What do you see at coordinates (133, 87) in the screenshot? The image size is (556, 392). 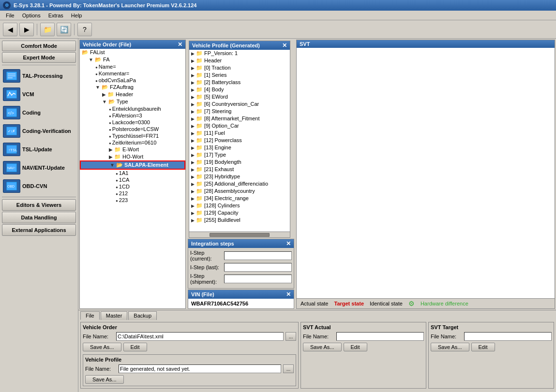 I see `tree-item: ▼ 📂 FZAuftrag` at bounding box center [133, 87].